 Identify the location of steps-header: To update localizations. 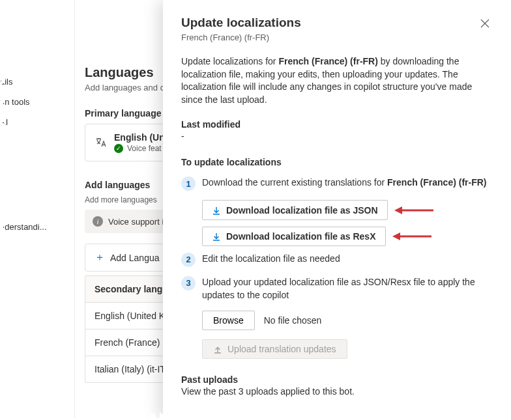
(337, 162).